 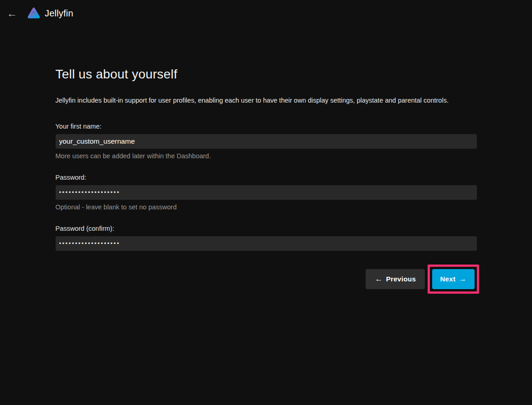 I want to click on jellyfin-logo: Jellyfin, so click(x=50, y=13).